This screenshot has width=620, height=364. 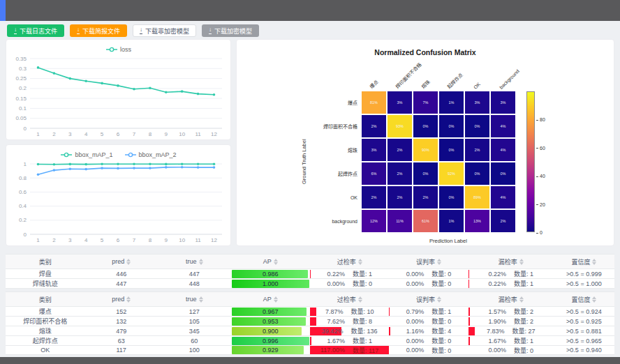 What do you see at coordinates (45, 321) in the screenshot?
I see `class-cell: 焊印面积不合格` at bounding box center [45, 321].